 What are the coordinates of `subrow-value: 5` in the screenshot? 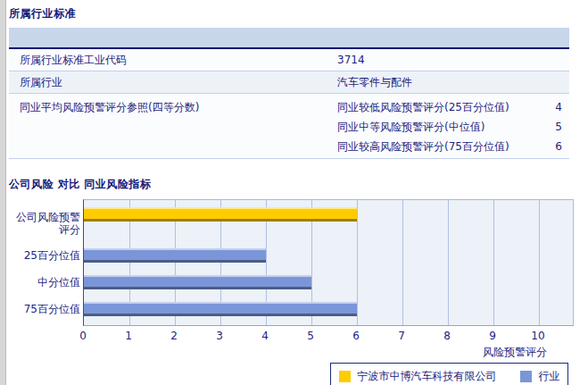 It's located at (556, 127).